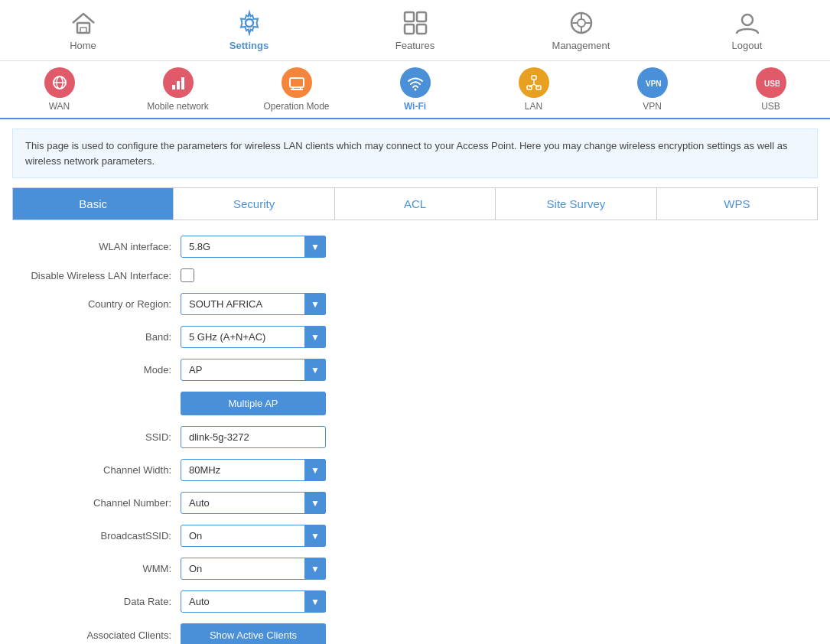 Image resolution: width=830 pixels, height=644 pixels. What do you see at coordinates (253, 470) in the screenshot?
I see `channel-width-select-wrapper: 80MHz 40MHz 20MHz ▼` at bounding box center [253, 470].